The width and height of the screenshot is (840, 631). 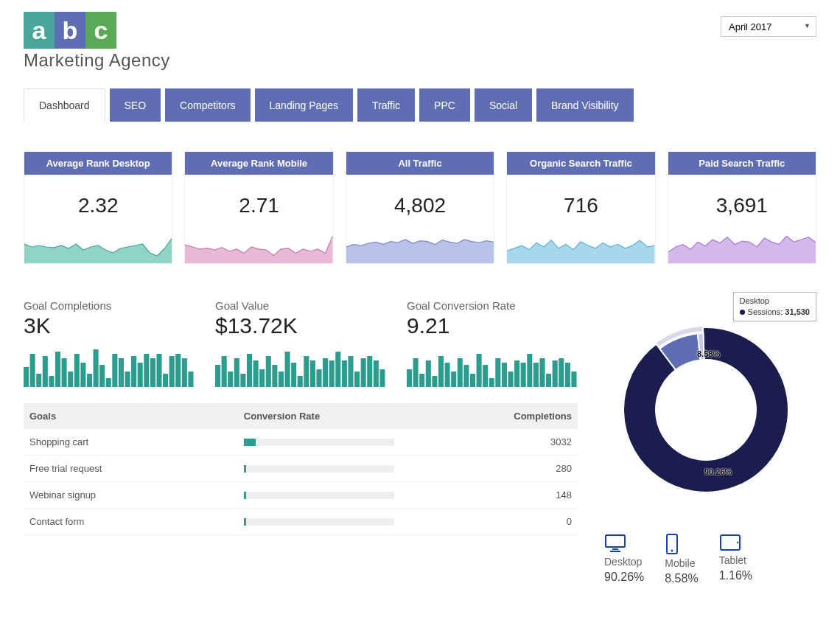 What do you see at coordinates (672, 544) in the screenshot?
I see `mobile-icon` at bounding box center [672, 544].